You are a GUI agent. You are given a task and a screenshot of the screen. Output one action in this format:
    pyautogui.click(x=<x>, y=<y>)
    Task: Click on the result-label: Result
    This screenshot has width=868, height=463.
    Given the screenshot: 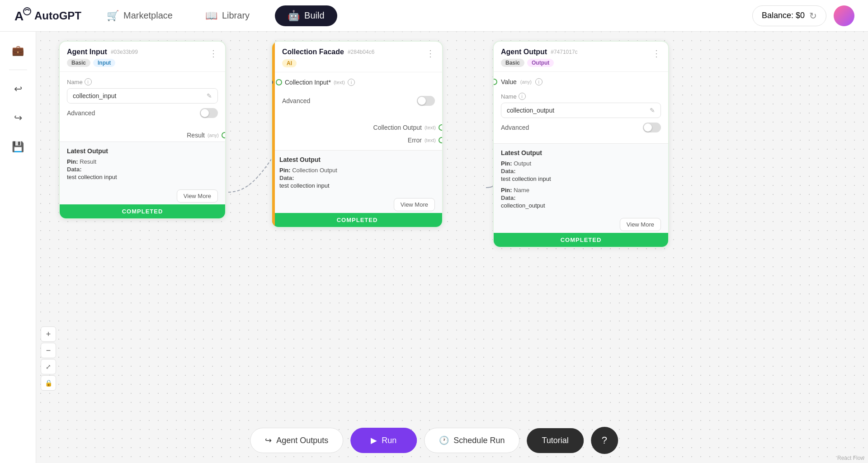 What is the action you would take?
    pyautogui.click(x=196, y=135)
    